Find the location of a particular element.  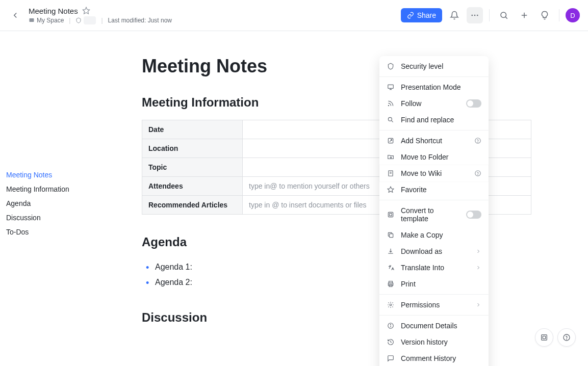

menu-follow: Follow is located at coordinates (434, 103).